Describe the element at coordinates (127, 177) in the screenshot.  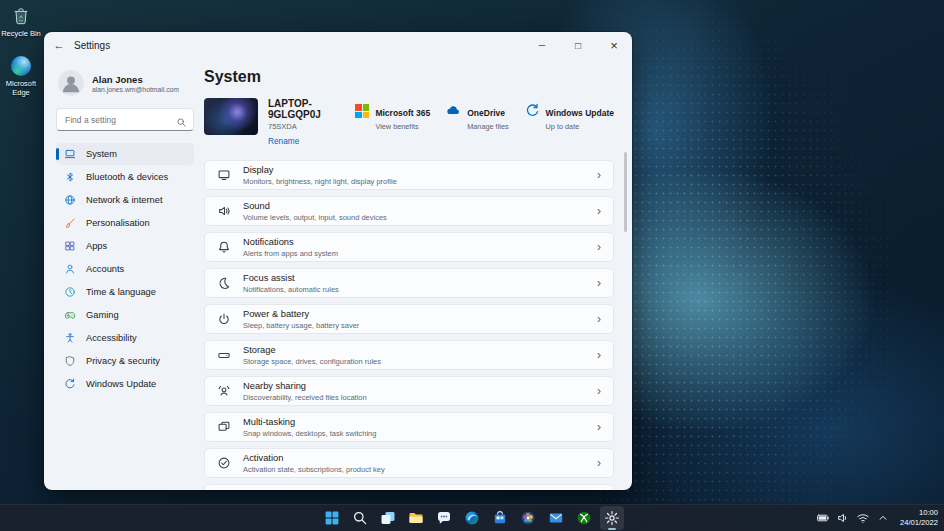
I see `sidebar-item-label: Bluetooth & devices` at that location.